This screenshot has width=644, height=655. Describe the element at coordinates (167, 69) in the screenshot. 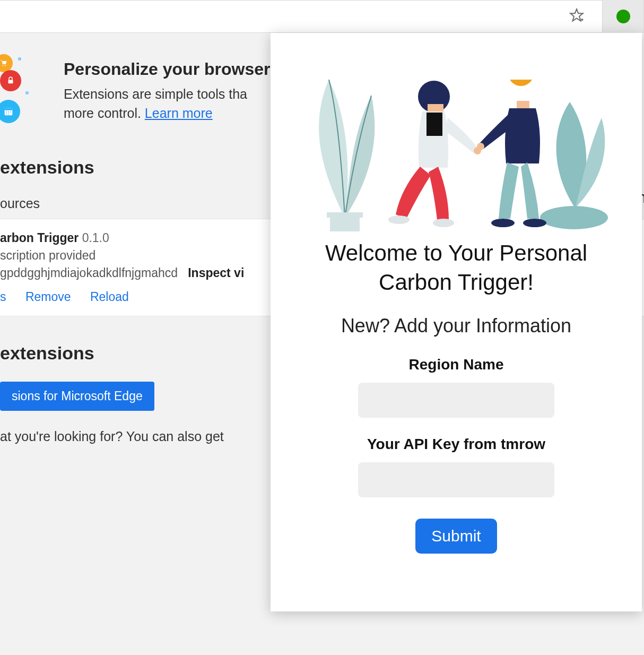

I see `banner-title: Personalize your browser` at that location.